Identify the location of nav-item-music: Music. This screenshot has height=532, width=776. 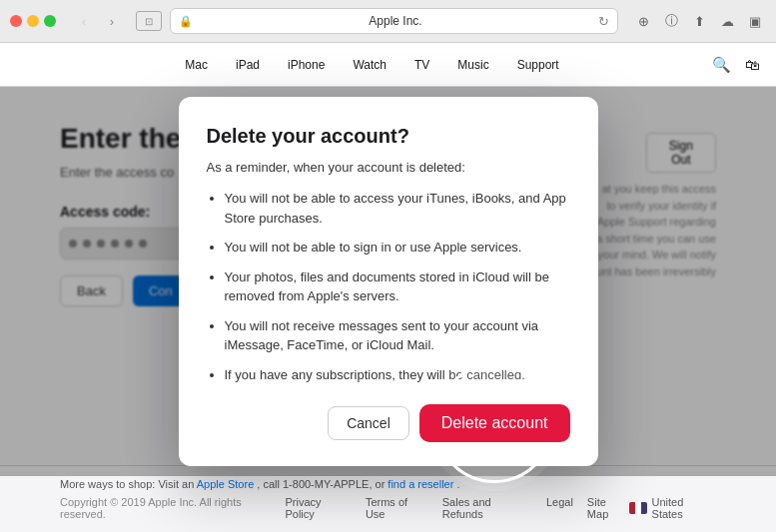
(473, 65).